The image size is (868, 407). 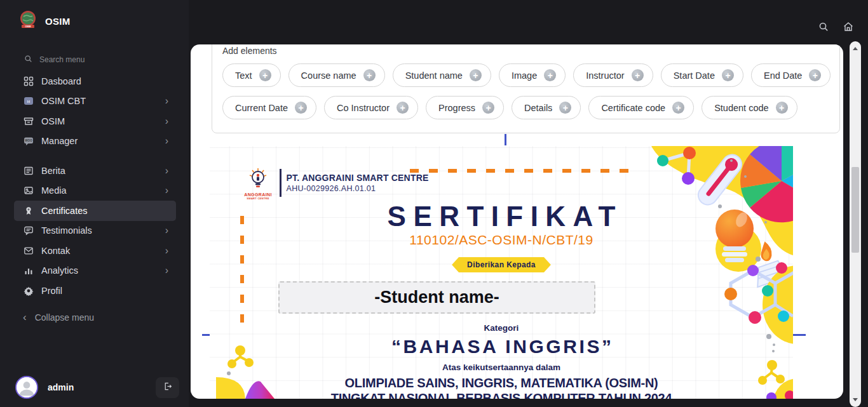 I want to click on text-cursor-mark, so click(x=506, y=140).